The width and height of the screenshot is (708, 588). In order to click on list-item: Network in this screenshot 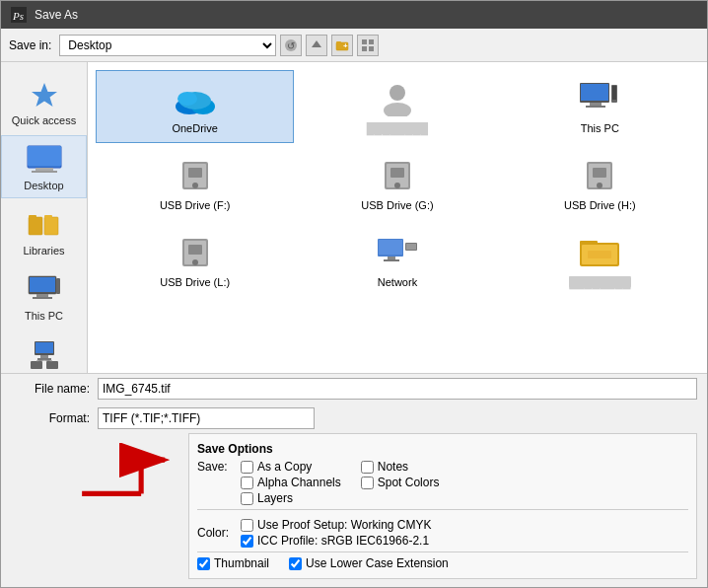, I will do `click(396, 260)`.